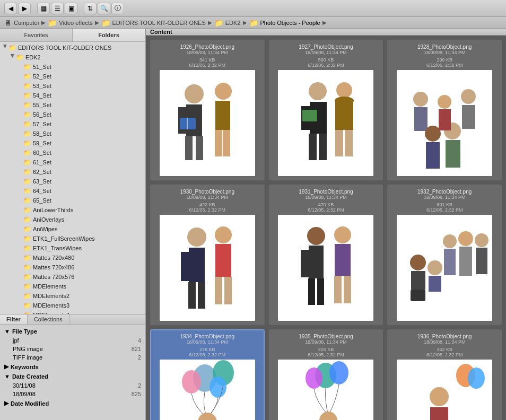  Describe the element at coordinates (104, 8) in the screenshot. I see `zoom-button: 🔍` at that location.